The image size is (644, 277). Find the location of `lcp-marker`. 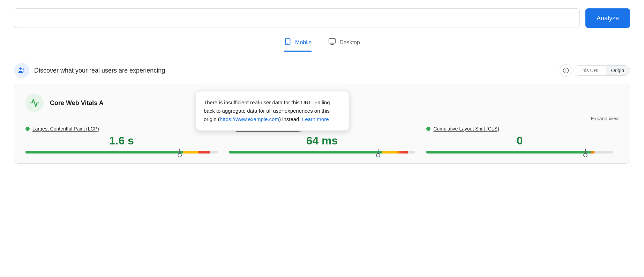

lcp-marker is located at coordinates (180, 152).